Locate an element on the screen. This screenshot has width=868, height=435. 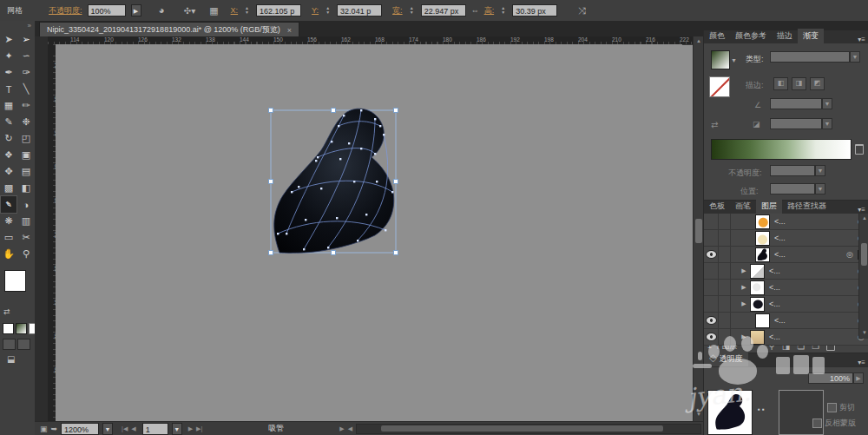
document-tab: Nipic_3350424_20190413172918819000.ai* @… is located at coordinates (169, 30).